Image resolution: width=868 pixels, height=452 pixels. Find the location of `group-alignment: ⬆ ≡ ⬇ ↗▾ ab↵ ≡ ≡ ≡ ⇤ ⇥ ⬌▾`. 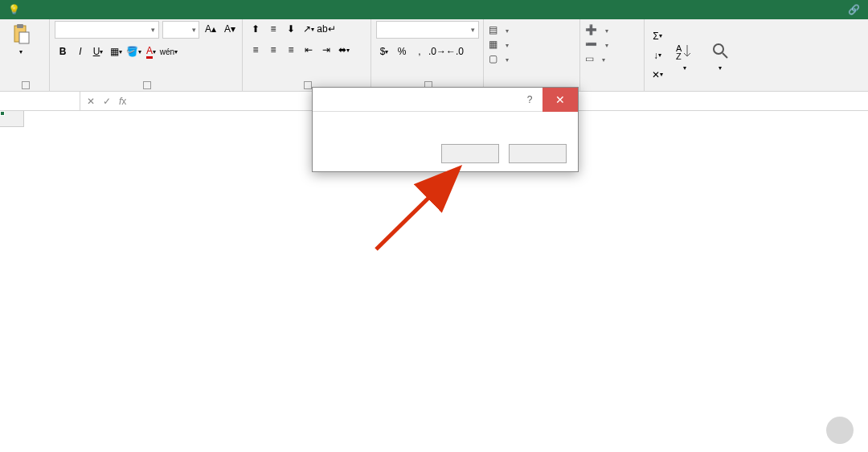

group-alignment: ⬆ ≡ ⬇ ↗▾ ab↵ ≡ ≡ ≡ ⇤ ⇥ ⬌▾ is located at coordinates (307, 55).